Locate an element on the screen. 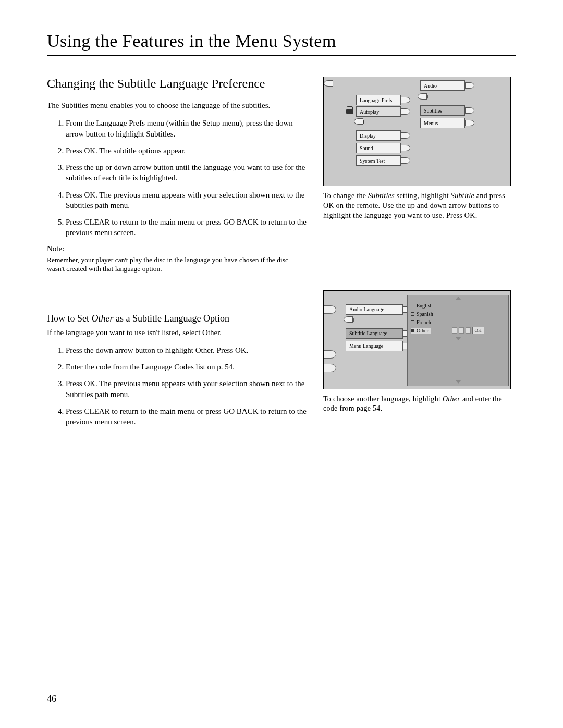 The width and height of the screenshot is (563, 728). figure-1-caption: To change the Subtitles setting, highlig… is located at coordinates (417, 206).